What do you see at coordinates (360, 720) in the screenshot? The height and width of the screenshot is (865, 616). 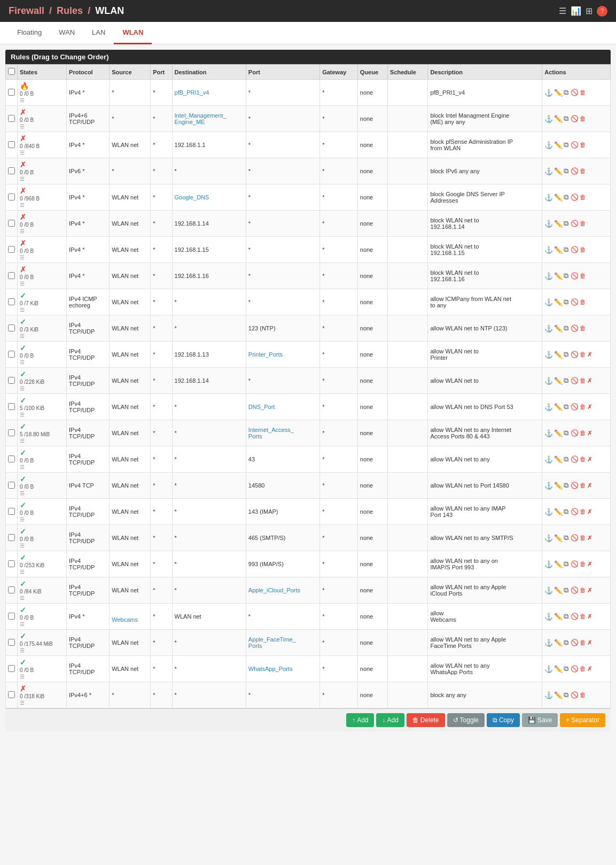 I see `add-up-button: ↑ Add` at bounding box center [360, 720].